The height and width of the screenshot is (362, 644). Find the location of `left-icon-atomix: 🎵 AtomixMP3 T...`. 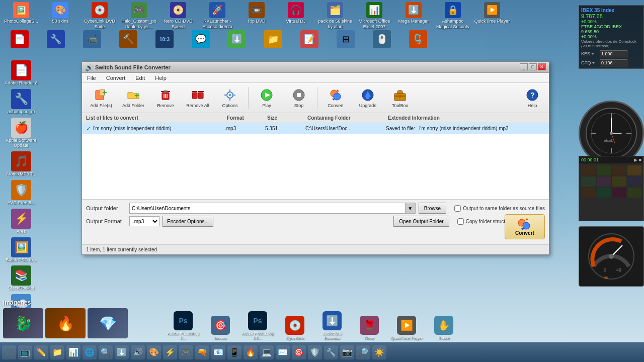

left-icon-atomix: 🎵 AtomixMP3 T... is located at coordinates (21, 164).